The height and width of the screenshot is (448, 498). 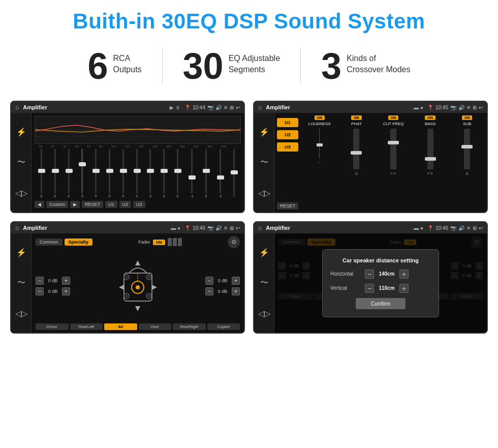 I want to click on amp2-reset-btn: RESET, so click(x=288, y=206).